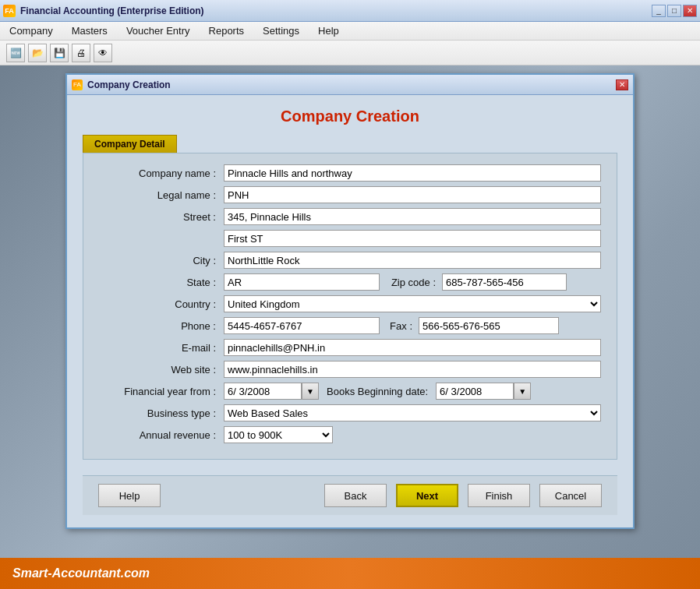 The height and width of the screenshot is (589, 700). Describe the element at coordinates (161, 282) in the screenshot. I see `state-label: State :` at that location.